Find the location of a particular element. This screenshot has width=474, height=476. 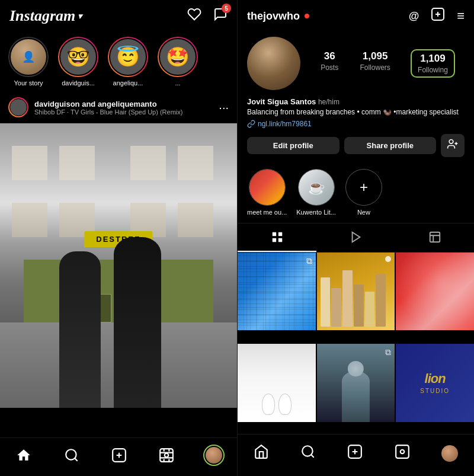

profile-link: ngl.link/hm79861 is located at coordinates (356, 127).